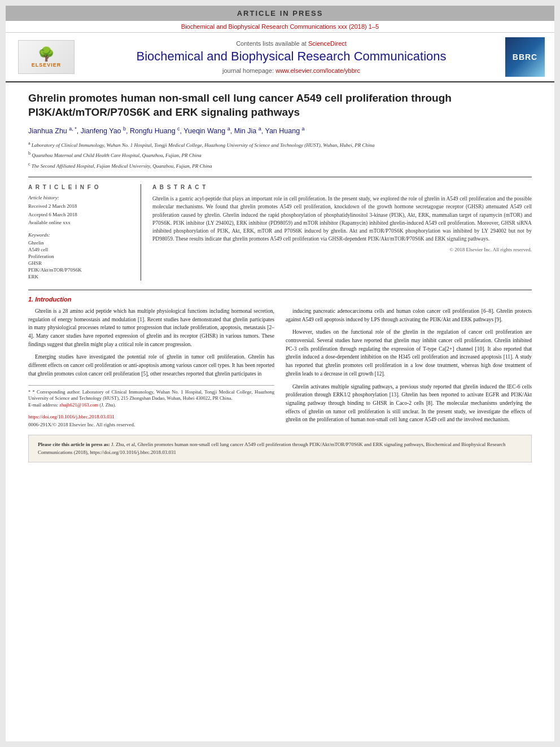 Image resolution: width=560 pixels, height=747 pixels. I want to click on footnote-email-line: E-mail address: zhujh621@163.com (J. Zhu…, so click(151, 405).